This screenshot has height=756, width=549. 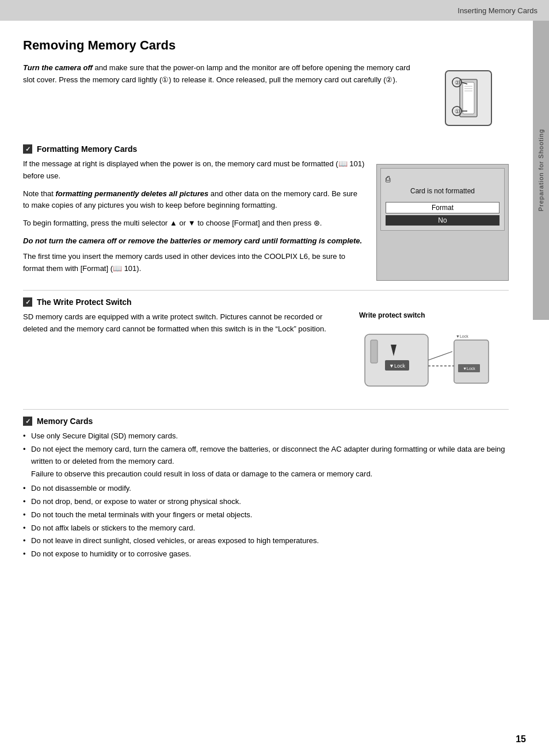 What do you see at coordinates (64, 421) in the screenshot?
I see `memory-cards-heading-label: Memory Cards` at bounding box center [64, 421].